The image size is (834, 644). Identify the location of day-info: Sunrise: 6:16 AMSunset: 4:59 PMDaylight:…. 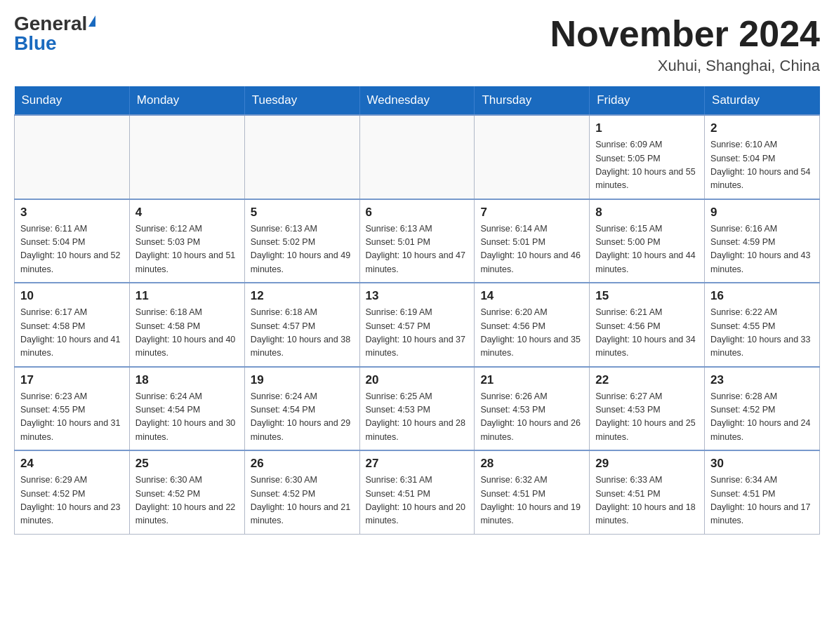
(762, 250).